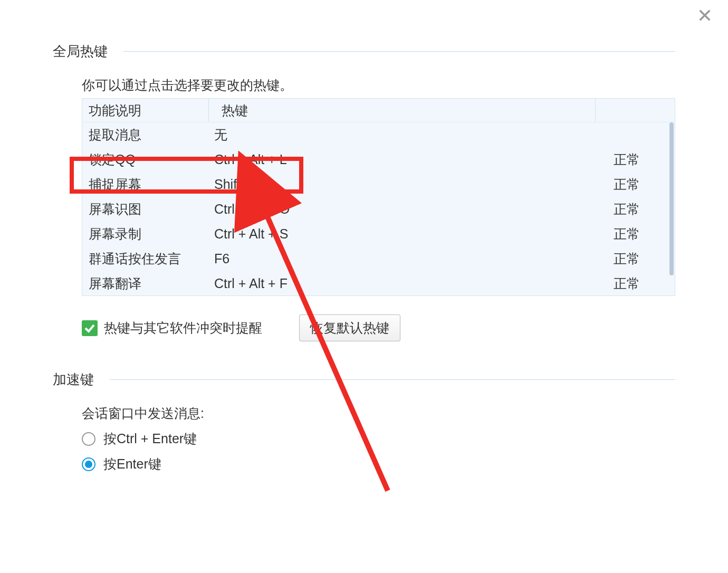  What do you see at coordinates (146, 110) in the screenshot?
I see `header-function: 功能说明` at bounding box center [146, 110].